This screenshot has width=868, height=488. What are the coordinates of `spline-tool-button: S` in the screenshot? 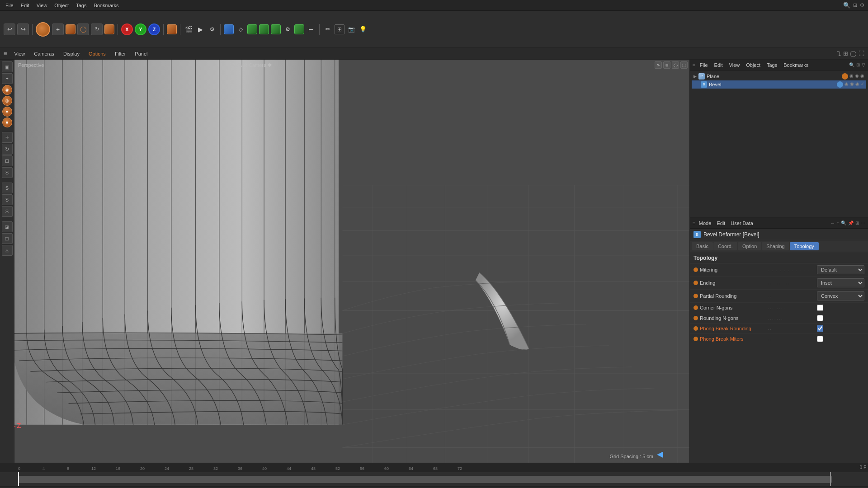 It's located at (7, 200).